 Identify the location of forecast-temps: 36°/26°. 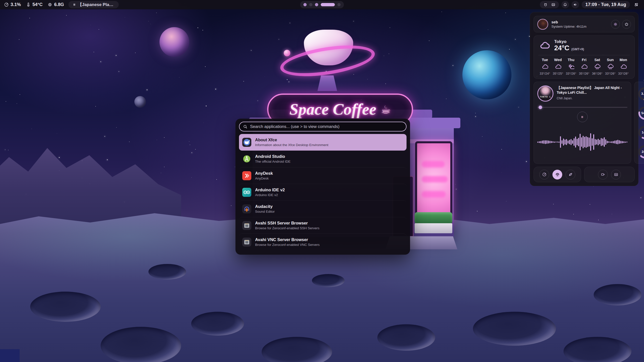
(597, 74).